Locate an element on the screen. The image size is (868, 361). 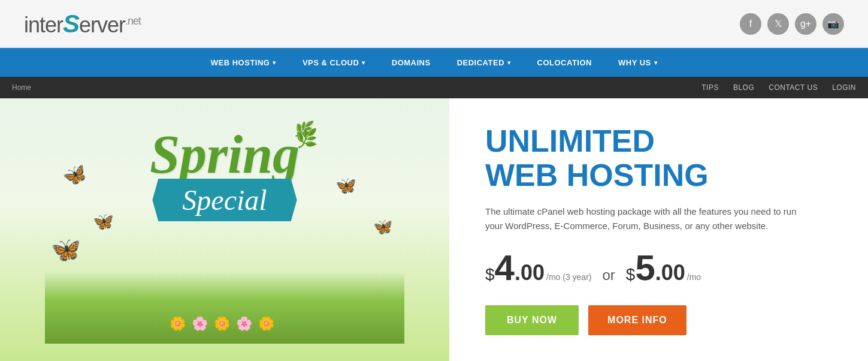
nav-contact-us: CONTACT US is located at coordinates (793, 88).